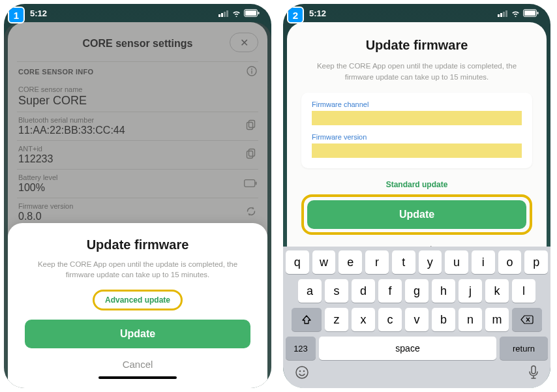 The height and width of the screenshot is (392, 557). Describe the element at coordinates (534, 374) in the screenshot. I see `mic-icon` at that location.